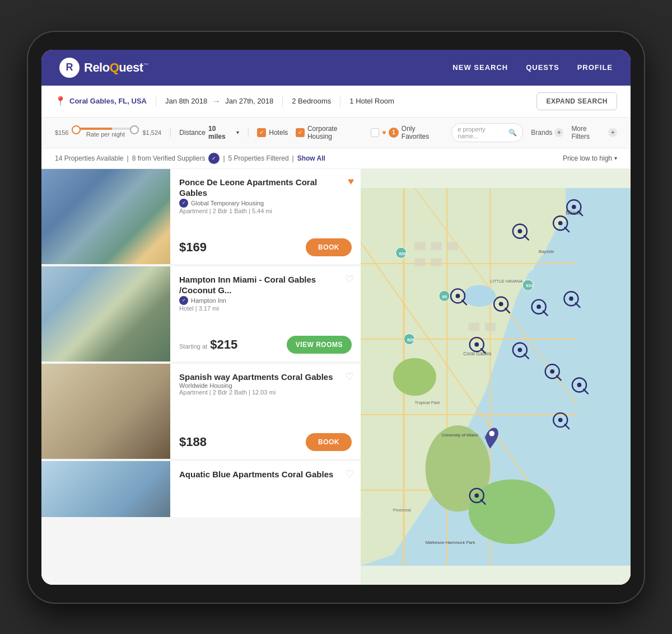 The width and height of the screenshot is (672, 634). Describe the element at coordinates (170, 133) in the screenshot. I see `filter-sep-1: |` at that location.